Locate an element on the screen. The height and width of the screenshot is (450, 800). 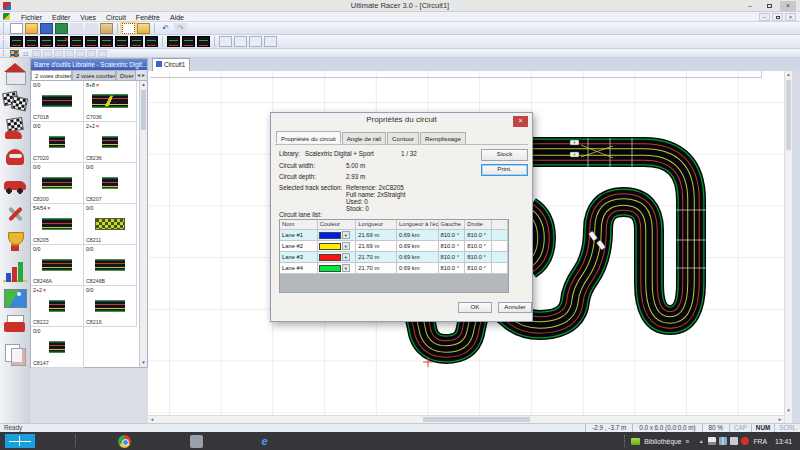
half-straight-track-icon is located at coordinates (32, 42).